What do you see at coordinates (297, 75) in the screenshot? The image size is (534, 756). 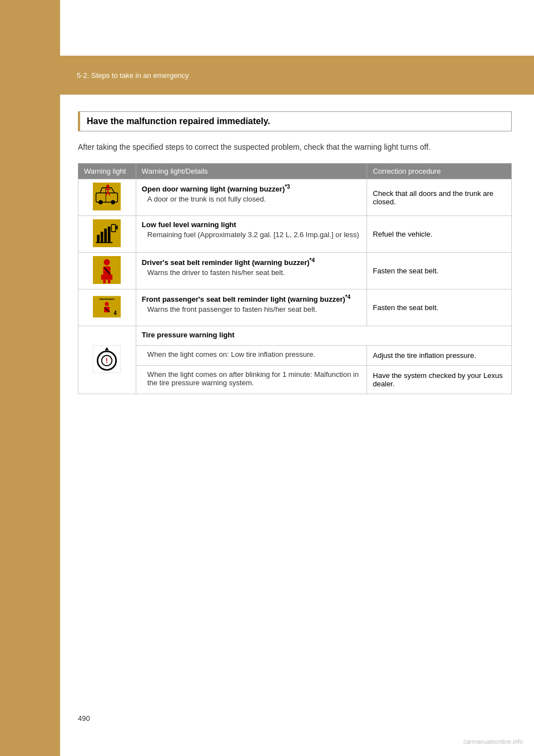 I see `top-header: 5-2. Steps to take in an emergency` at bounding box center [297, 75].